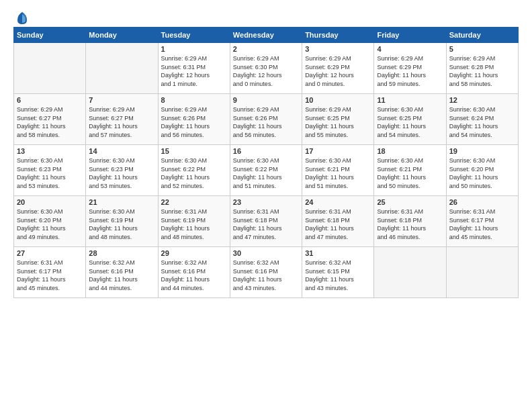 The height and width of the screenshot is (411, 532). Describe the element at coordinates (410, 35) in the screenshot. I see `col-header-friday: Friday` at that location.